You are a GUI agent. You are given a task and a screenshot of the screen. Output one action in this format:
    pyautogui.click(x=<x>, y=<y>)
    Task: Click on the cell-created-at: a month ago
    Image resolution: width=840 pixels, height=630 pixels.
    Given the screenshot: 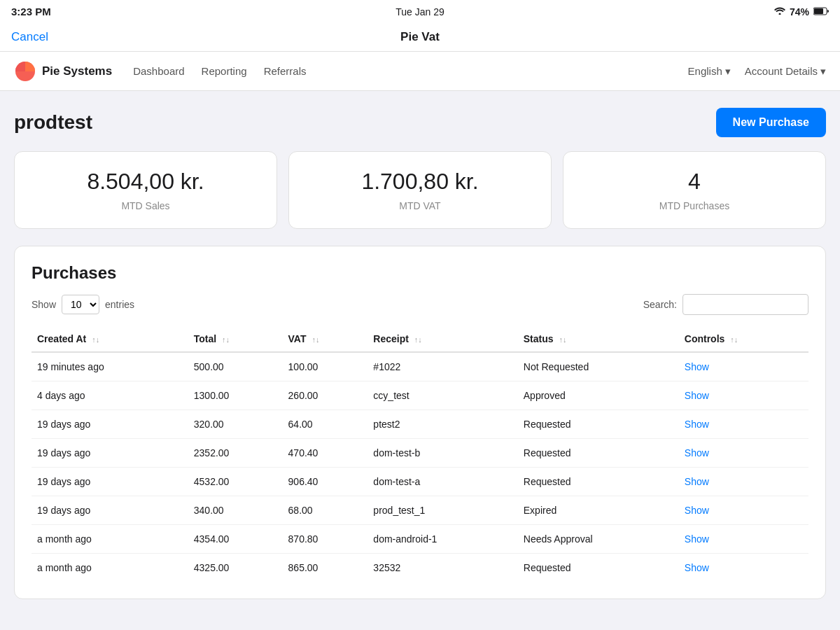 What is the action you would take?
    pyautogui.click(x=110, y=568)
    